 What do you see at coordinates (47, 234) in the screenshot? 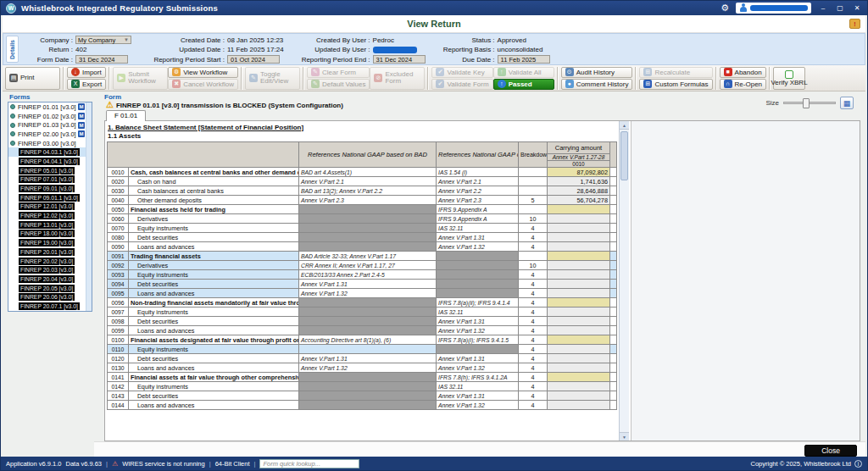
I see `forms-list-item: FINREP 18.00 [v3.0]` at bounding box center [47, 234].